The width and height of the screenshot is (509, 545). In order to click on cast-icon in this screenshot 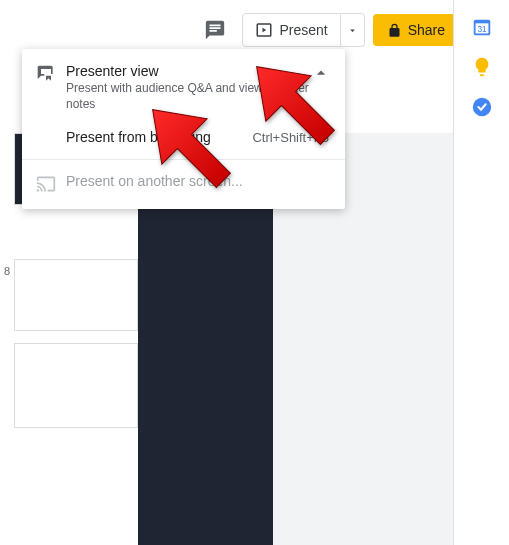, I will do `click(46, 184)`.